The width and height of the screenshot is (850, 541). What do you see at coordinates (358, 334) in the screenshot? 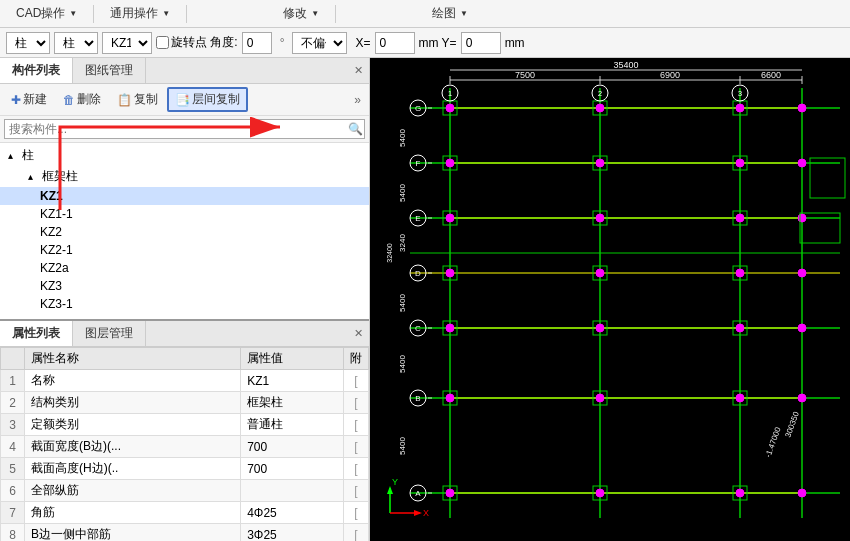
I see `properties-panel-close: ✕` at bounding box center [358, 334].